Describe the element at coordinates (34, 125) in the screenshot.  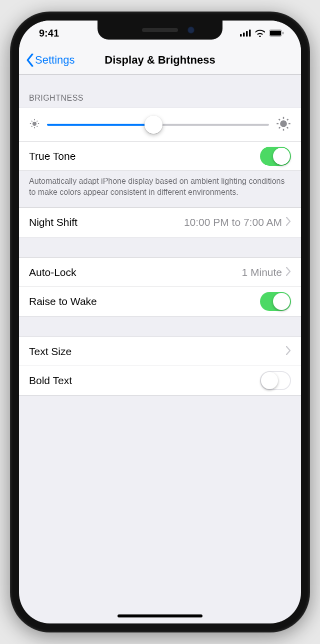
I see `sun-min-icon` at that location.